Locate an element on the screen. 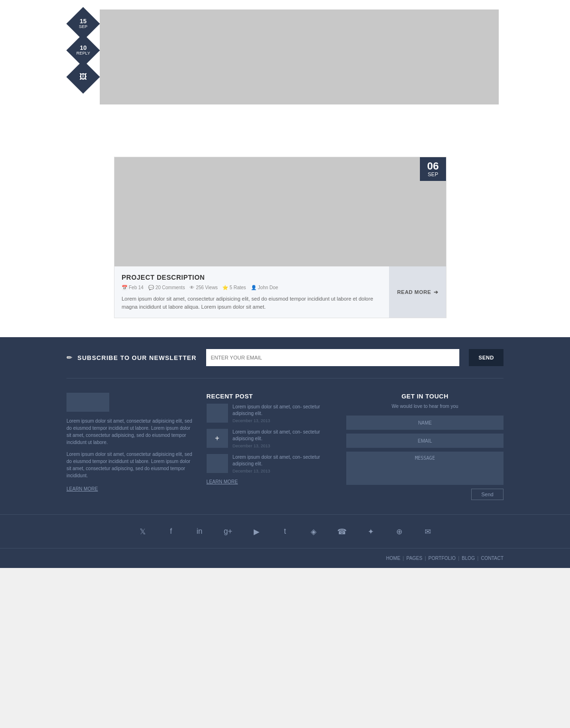 The image size is (570, 728). post-excerpt: Lorem ipsum dolor sit amet, consectetur … is located at coordinates (252, 303).